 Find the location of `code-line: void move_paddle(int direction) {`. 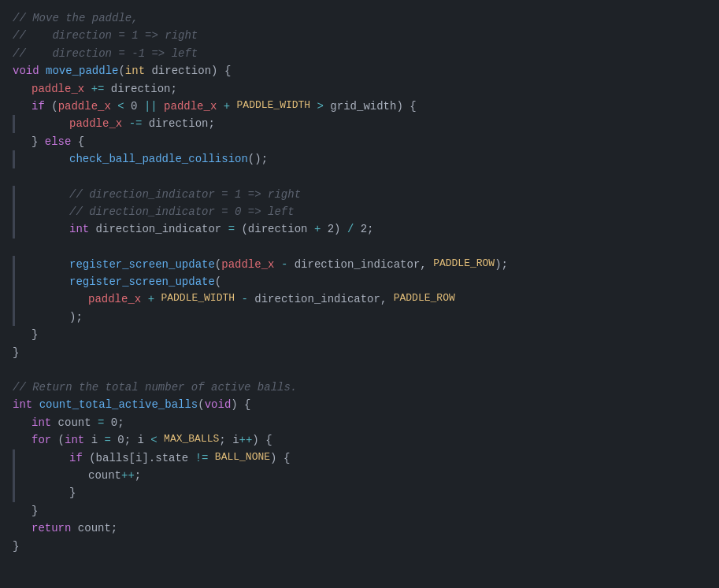

code-line: void move_paddle(int direction) { is located at coordinates (359, 71).